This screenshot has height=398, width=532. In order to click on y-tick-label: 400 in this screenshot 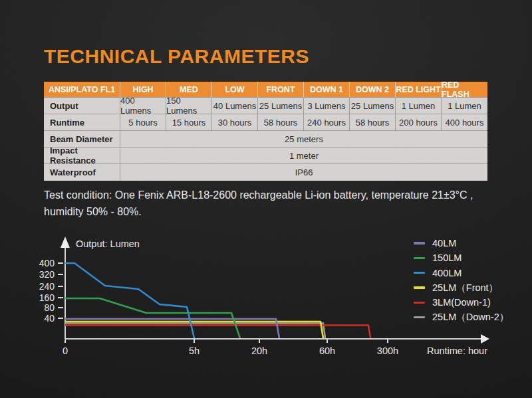, I will do `click(47, 263)`.